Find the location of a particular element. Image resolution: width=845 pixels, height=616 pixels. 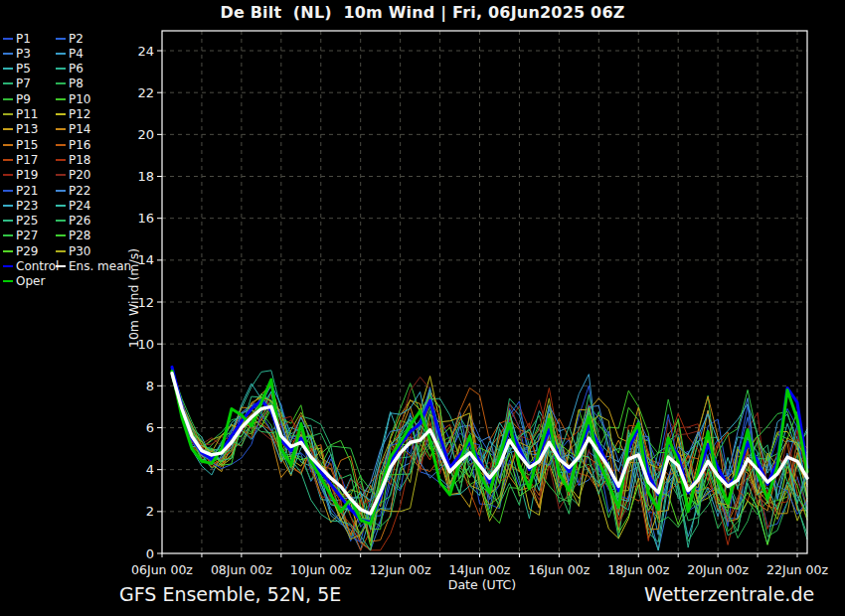

legend-label: P30 is located at coordinates (80, 251).